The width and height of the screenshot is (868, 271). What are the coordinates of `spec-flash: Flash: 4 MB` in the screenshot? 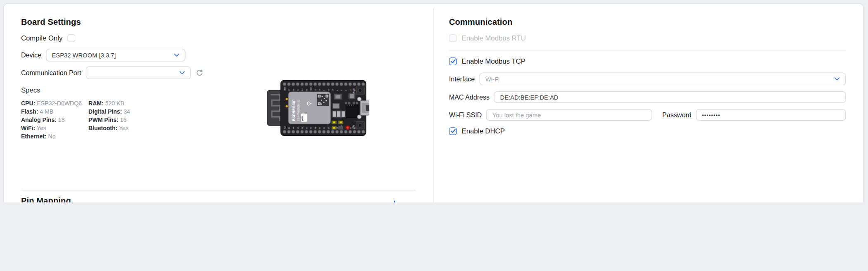 It's located at (51, 112).